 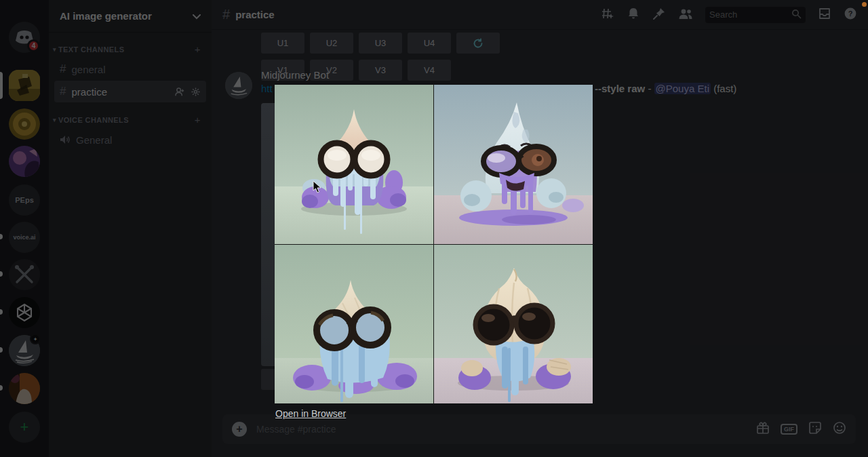 What do you see at coordinates (317, 188) in the screenshot?
I see `mouse-cursor` at bounding box center [317, 188].